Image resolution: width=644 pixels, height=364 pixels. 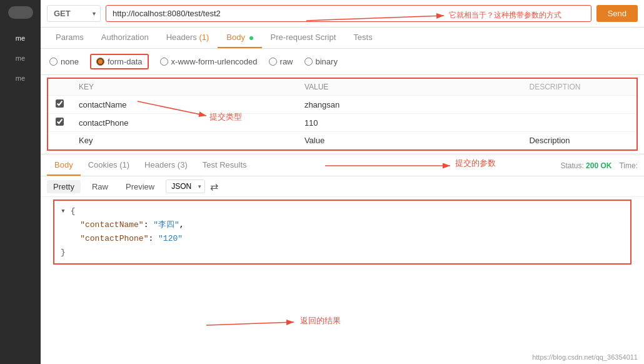 I want to click on radio-none: none, so click(x=64, y=61).